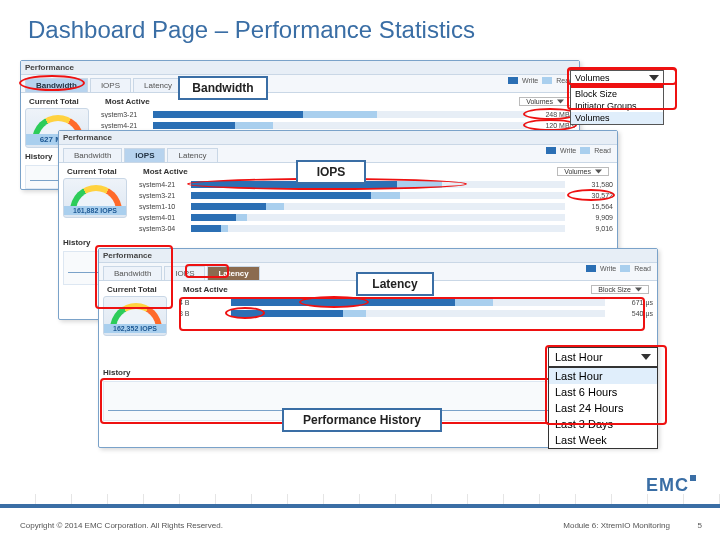 Image resolution: width=720 pixels, height=540 pixels. What do you see at coordinates (376, 217) in the screenshot?
I see `bar-row: system4-01 9,909` at bounding box center [376, 217].